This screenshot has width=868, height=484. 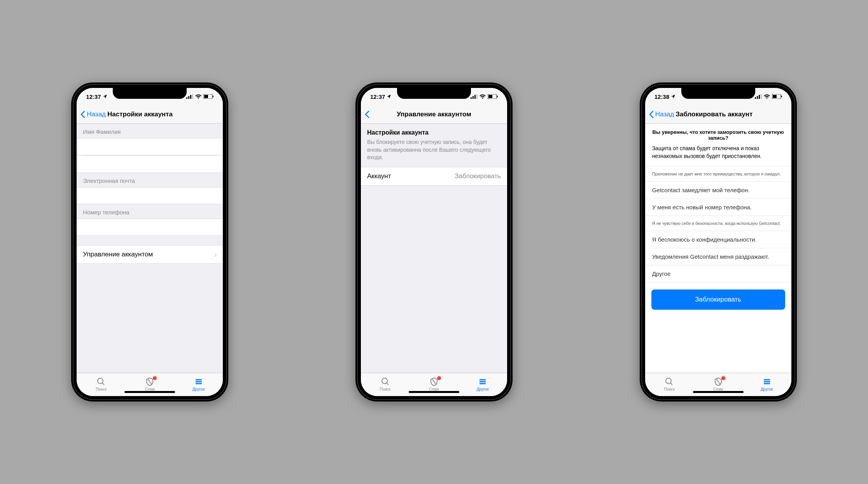 What do you see at coordinates (150, 254) in the screenshot?
I see `manage-account-row: Управление аккаунтом ›` at bounding box center [150, 254].